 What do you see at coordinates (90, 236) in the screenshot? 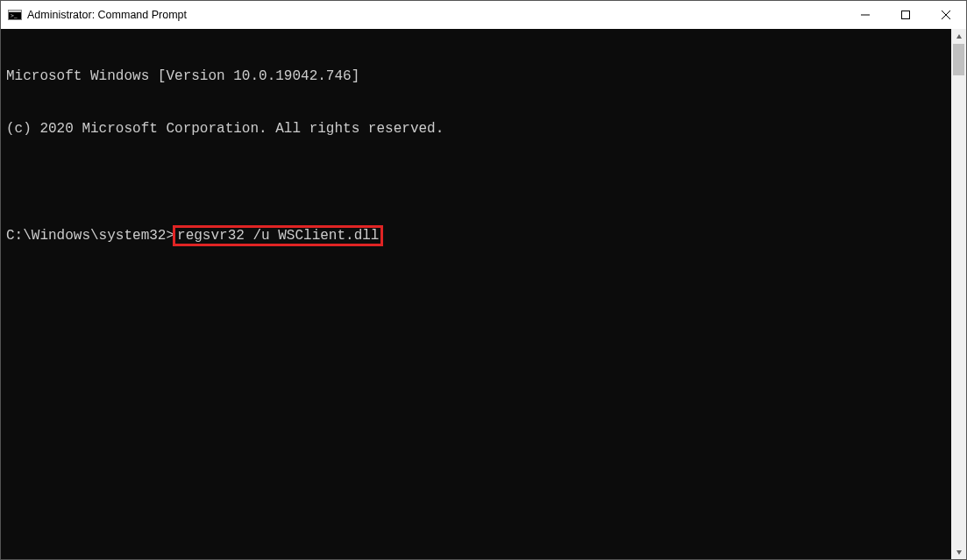
I see `terminal-prompt: C:\Windows\system32>` at bounding box center [90, 236].